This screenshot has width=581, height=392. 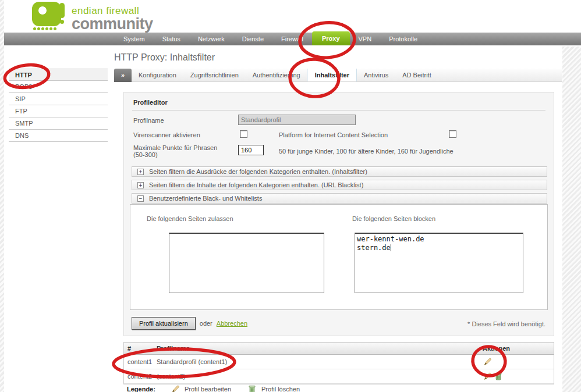 I want to click on nav-item-system: System, so click(x=134, y=39).